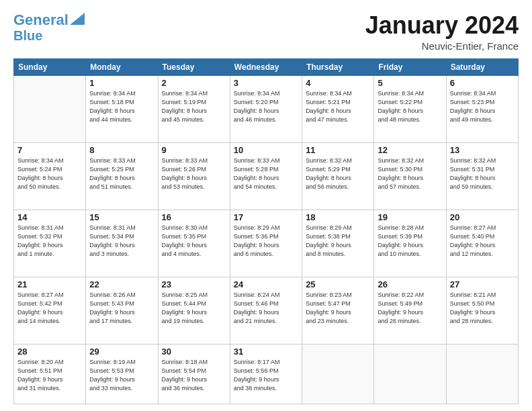 The image size is (532, 411). Describe the element at coordinates (50, 311) in the screenshot. I see `calendar-cell: 21Sunrise: 8:27 AMSunset: 5:42 PMDayligh…` at that location.